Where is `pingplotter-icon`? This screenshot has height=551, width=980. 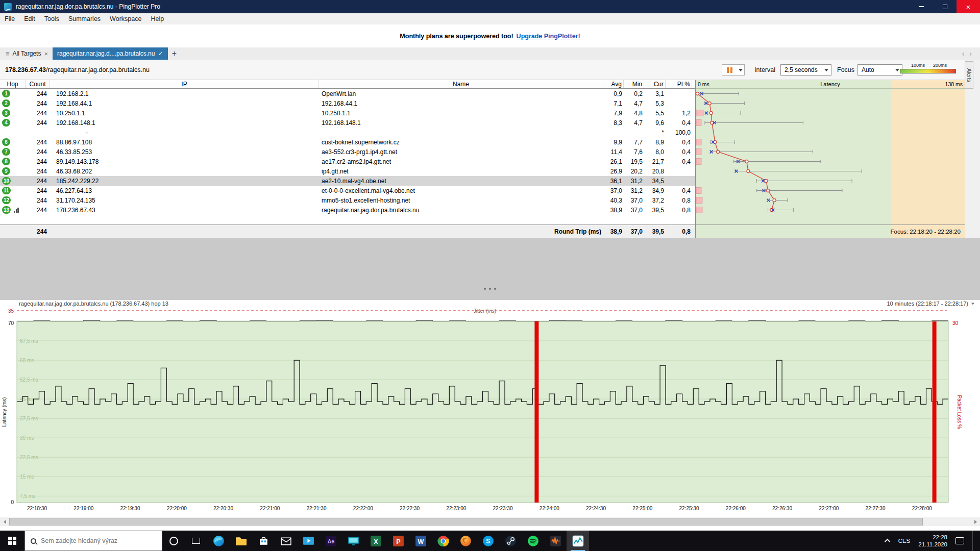
pingplotter-icon is located at coordinates (578, 541).